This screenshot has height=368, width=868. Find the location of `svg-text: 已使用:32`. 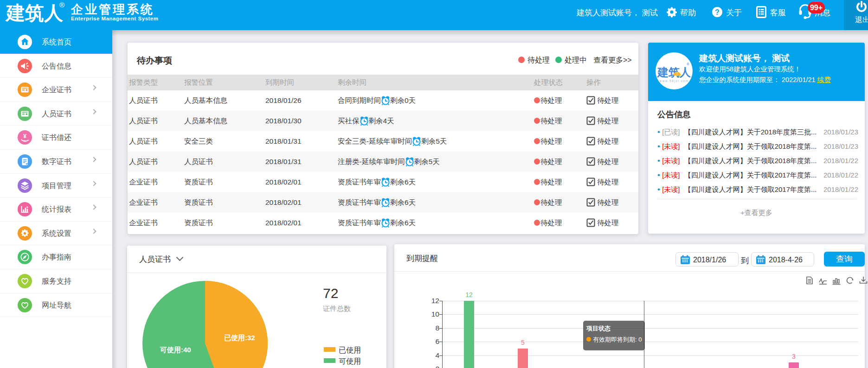

svg-text: 已使用:32 is located at coordinates (239, 337).